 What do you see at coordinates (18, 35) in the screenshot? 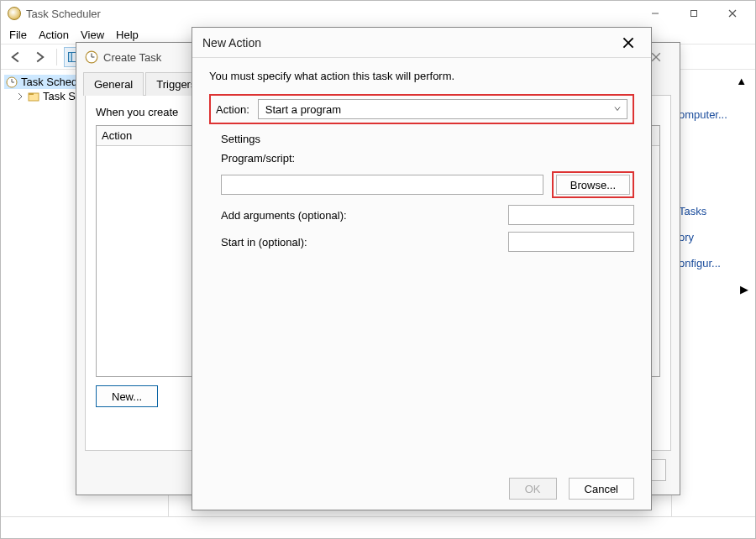
I see `menu-file: File` at bounding box center [18, 35].